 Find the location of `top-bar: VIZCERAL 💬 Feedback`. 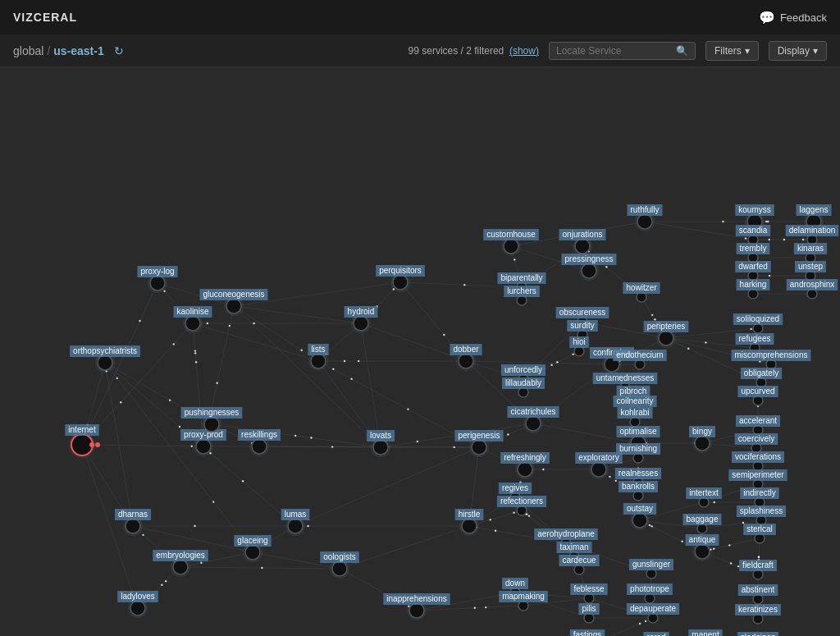

top-bar: VIZCERAL 💬 Feedback is located at coordinates (420, 17).